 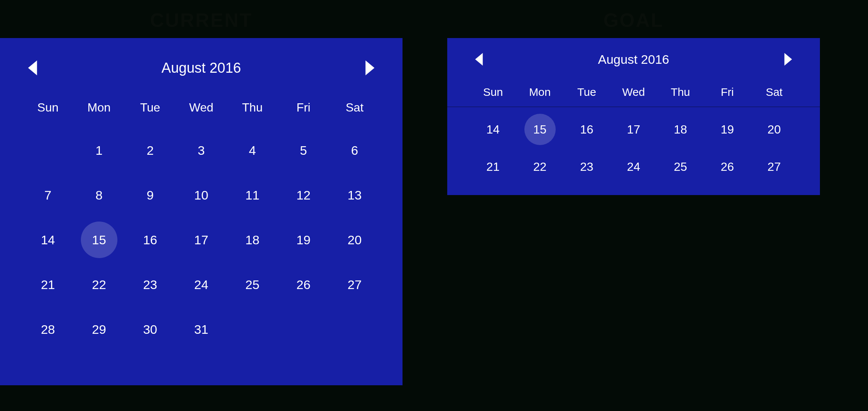 What do you see at coordinates (201, 329) in the screenshot?
I see `week-row: 28 29 30 31` at bounding box center [201, 329].